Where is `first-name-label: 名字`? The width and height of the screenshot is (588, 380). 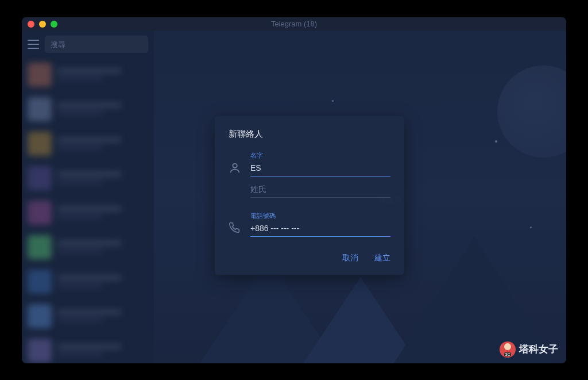
first-name-label: 名字 is located at coordinates (320, 155).